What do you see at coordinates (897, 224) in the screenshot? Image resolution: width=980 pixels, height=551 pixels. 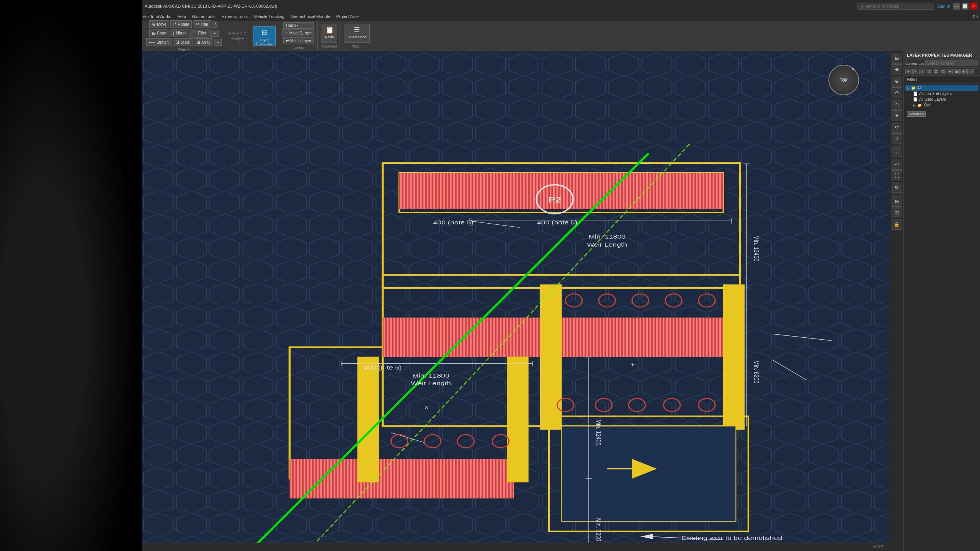 I see `lock-icon: 🔒` at bounding box center [897, 224].